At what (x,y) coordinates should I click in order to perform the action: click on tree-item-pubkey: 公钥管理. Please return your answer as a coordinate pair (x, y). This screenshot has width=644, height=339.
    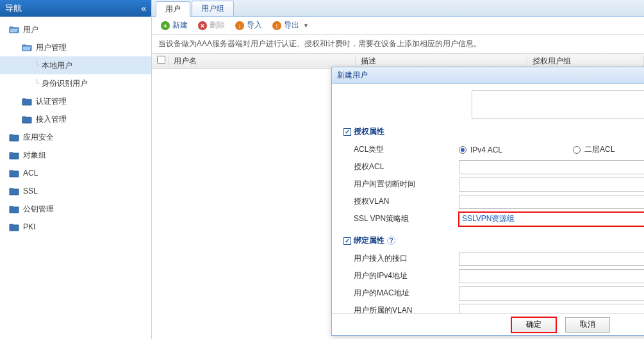
    Looking at the image, I should click on (76, 209).